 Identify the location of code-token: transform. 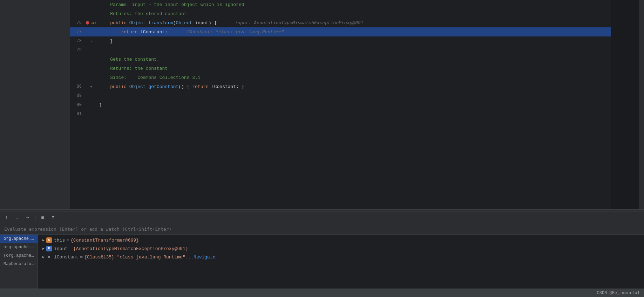
(161, 23).